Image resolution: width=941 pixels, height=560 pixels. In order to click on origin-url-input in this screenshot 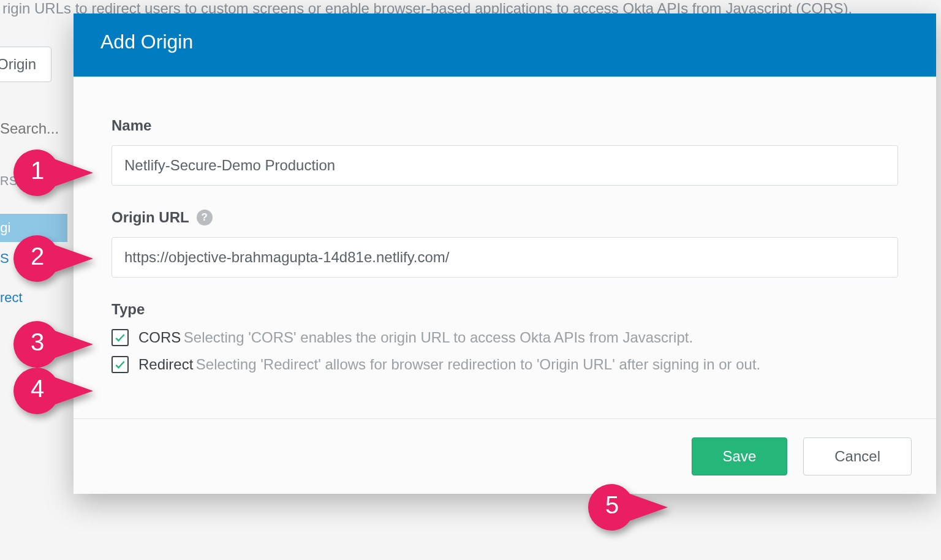, I will do `click(505, 257)`.